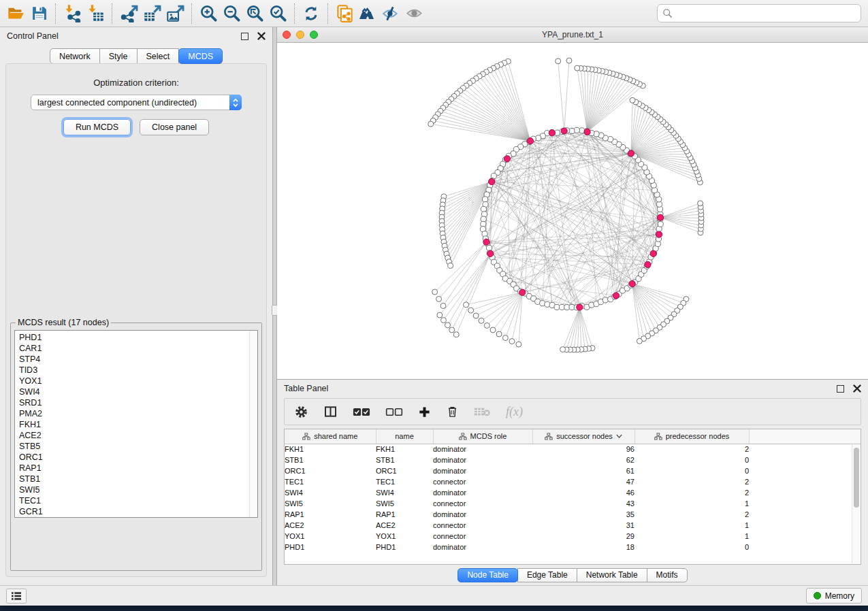  What do you see at coordinates (425, 412) in the screenshot?
I see `create-column-button` at bounding box center [425, 412].